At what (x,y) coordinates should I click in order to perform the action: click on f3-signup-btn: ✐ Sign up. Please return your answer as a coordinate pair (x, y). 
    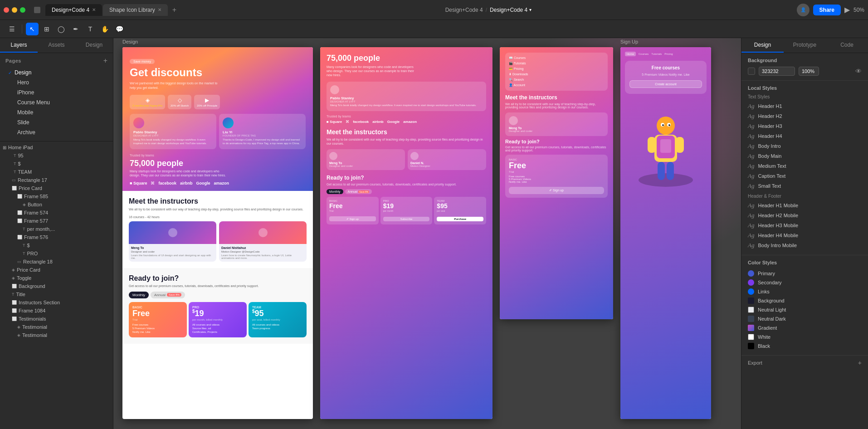
    Looking at the image, I should click on (556, 190).